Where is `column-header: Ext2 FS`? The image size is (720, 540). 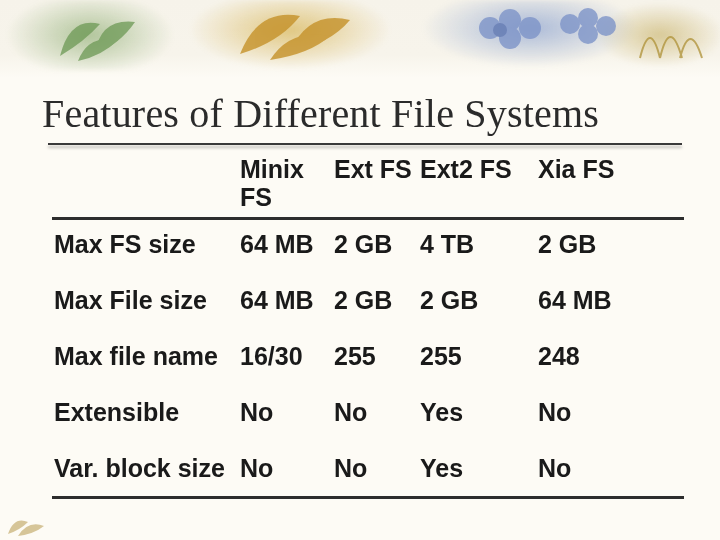
column-header: Ext2 FS is located at coordinates (477, 185).